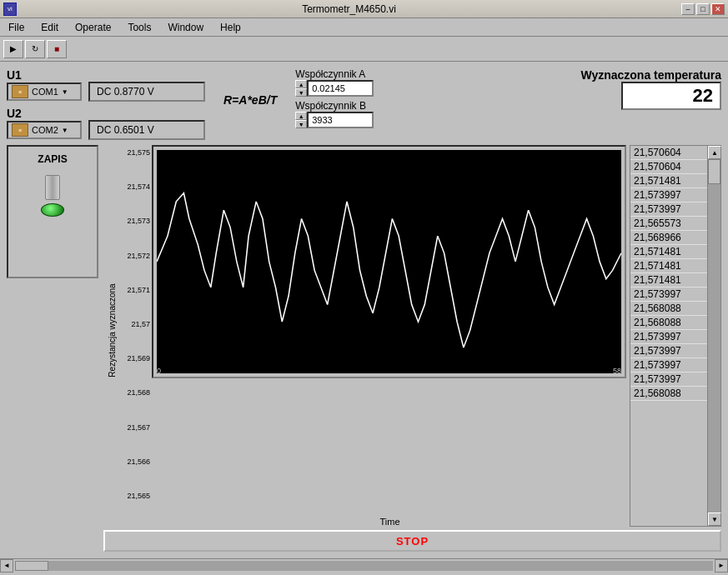 The image size is (728, 575). Describe the element at coordinates (109, 330) in the screenshot. I see `y-axis-label-container: Rezystancja wyznaczona` at that location.